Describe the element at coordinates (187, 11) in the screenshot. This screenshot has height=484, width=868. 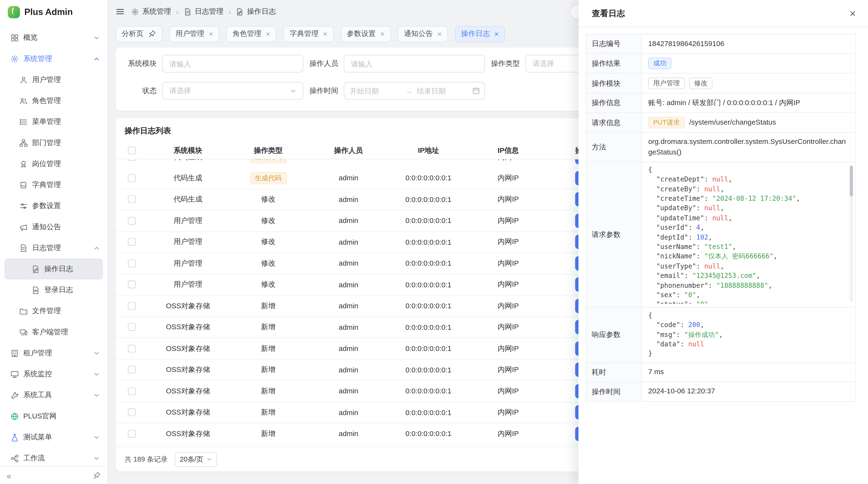
I see `doc-icon` at that location.